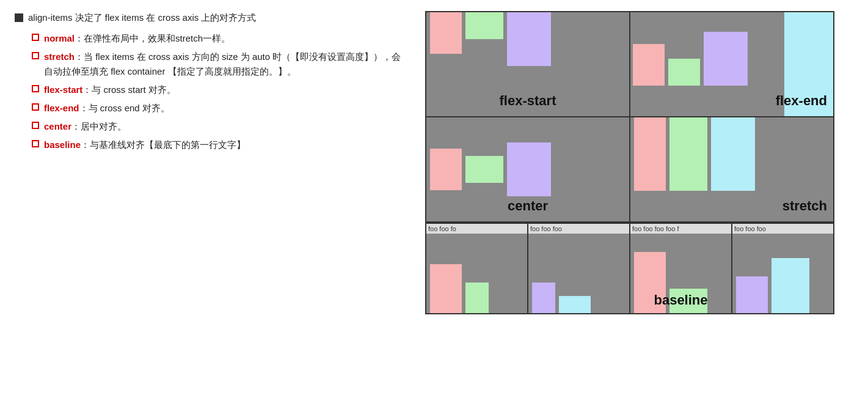 The image size is (868, 403). What do you see at coordinates (219, 90) in the screenshot?
I see `list-item: flex-start：与 cross start 对齐。` at bounding box center [219, 90].